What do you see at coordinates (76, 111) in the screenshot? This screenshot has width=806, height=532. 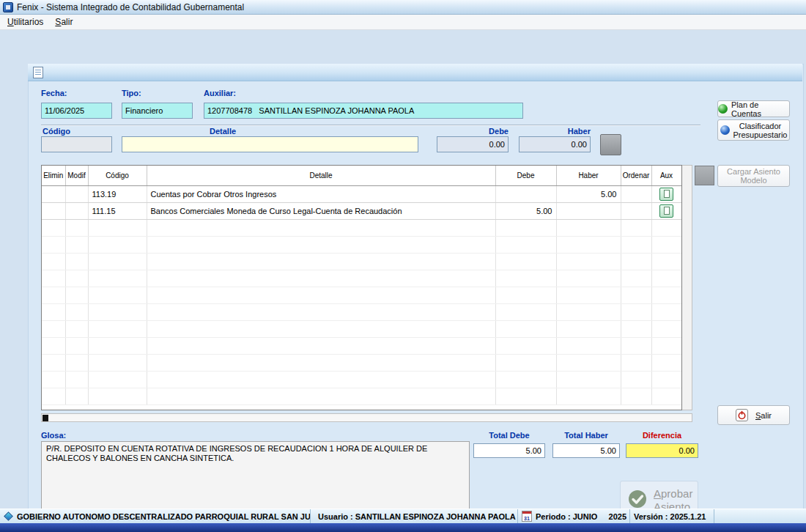 I see `fecha-field: 11/06/2025` at bounding box center [76, 111].